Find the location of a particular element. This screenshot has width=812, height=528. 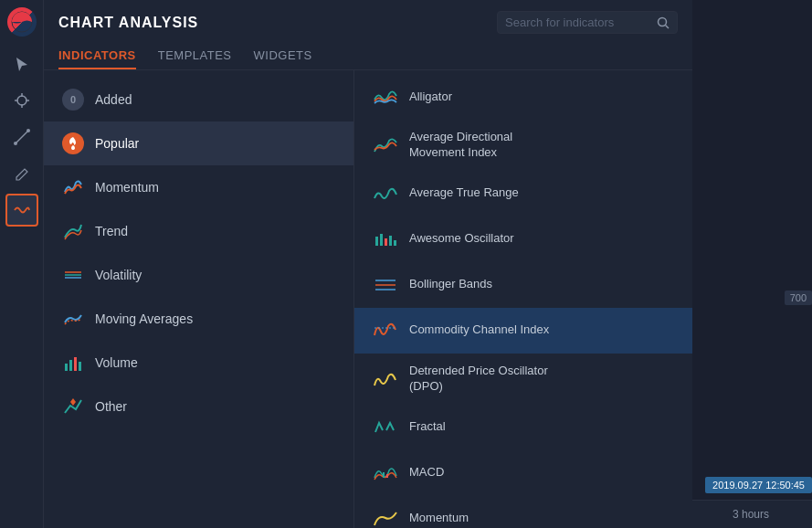

atr-indicator-icon is located at coordinates (385, 194).